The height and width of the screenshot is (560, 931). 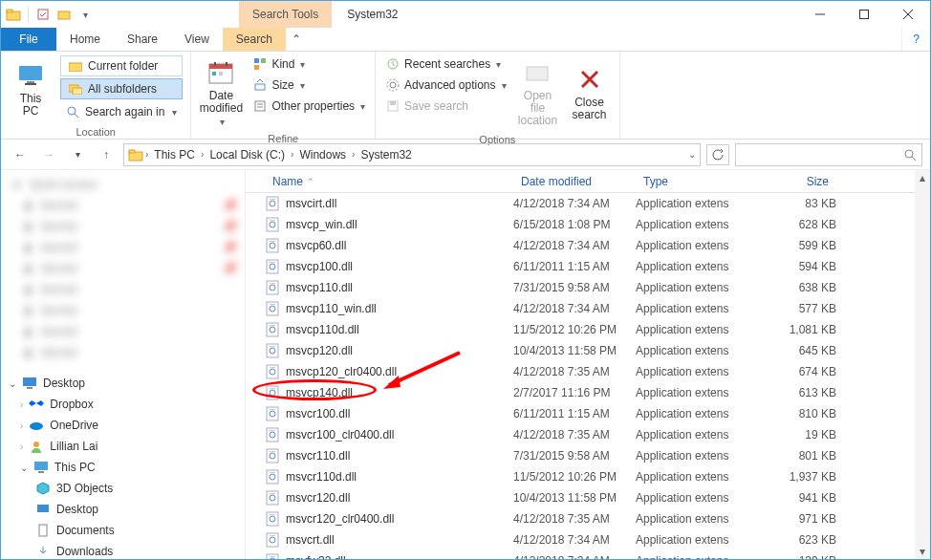 I want to click on search-icon, so click(x=910, y=155).